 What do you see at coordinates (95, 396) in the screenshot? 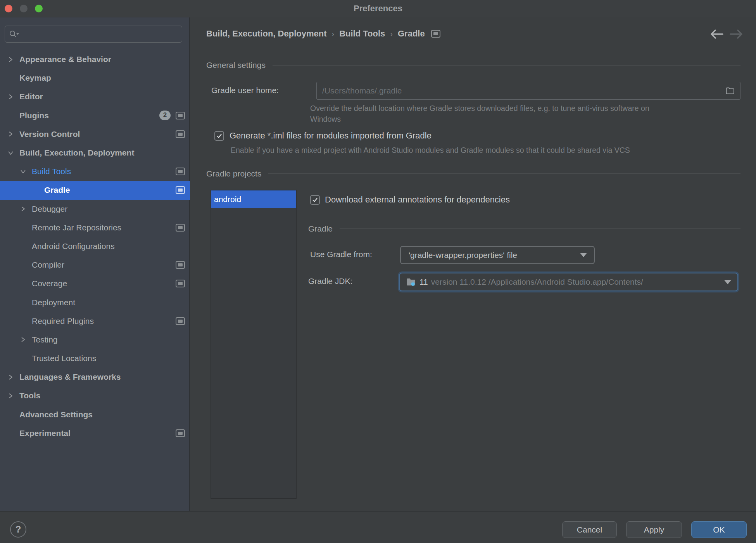
I see `sidebar-item-tools: Tools` at bounding box center [95, 396].